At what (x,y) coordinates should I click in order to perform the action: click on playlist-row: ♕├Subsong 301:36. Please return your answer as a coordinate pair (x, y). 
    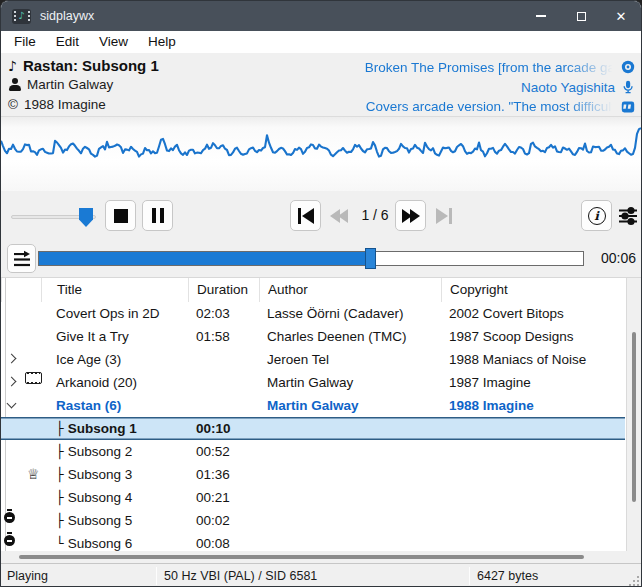
    Looking at the image, I should click on (313, 474).